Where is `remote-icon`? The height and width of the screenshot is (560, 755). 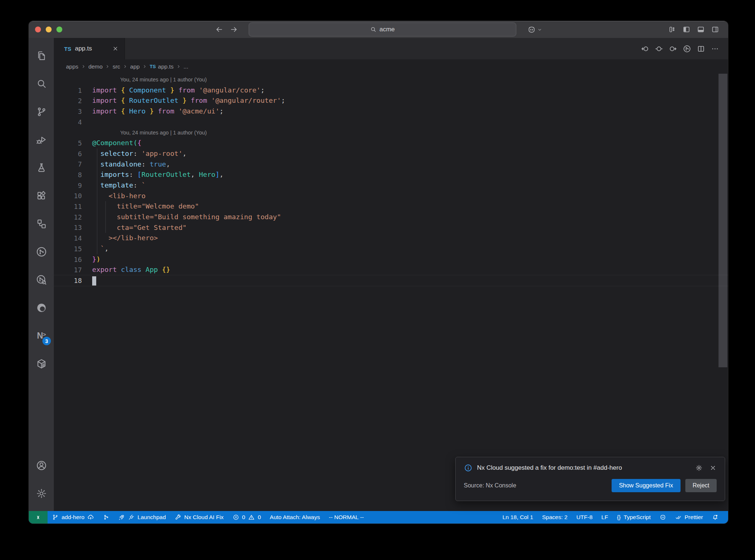
remote-icon is located at coordinates (38, 517).